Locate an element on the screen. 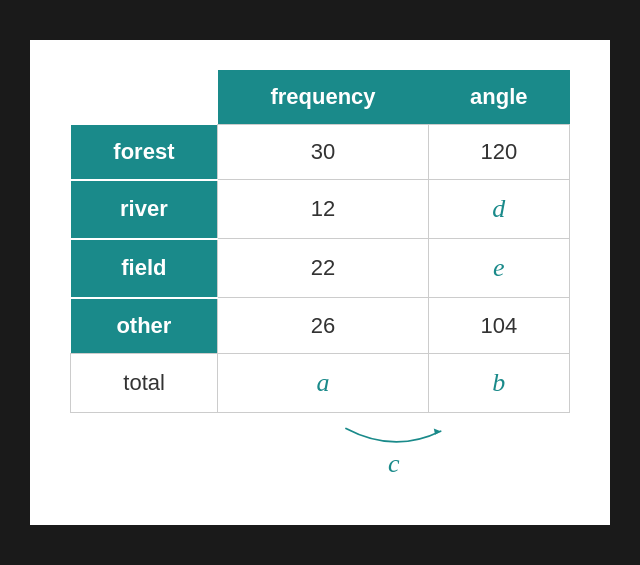 The height and width of the screenshot is (565, 640). frequency-field: 22 is located at coordinates (323, 268).